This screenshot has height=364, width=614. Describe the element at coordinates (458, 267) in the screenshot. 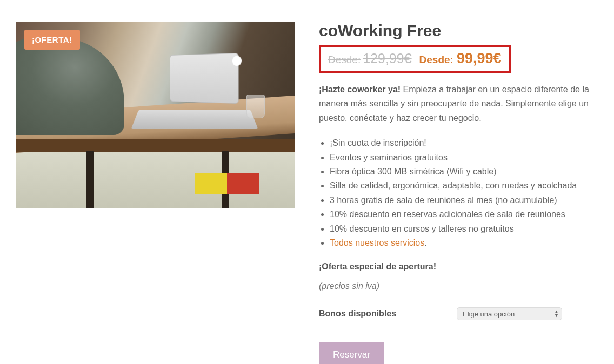

I see `offer-note: ¡Oferta especial de apertura!` at that location.